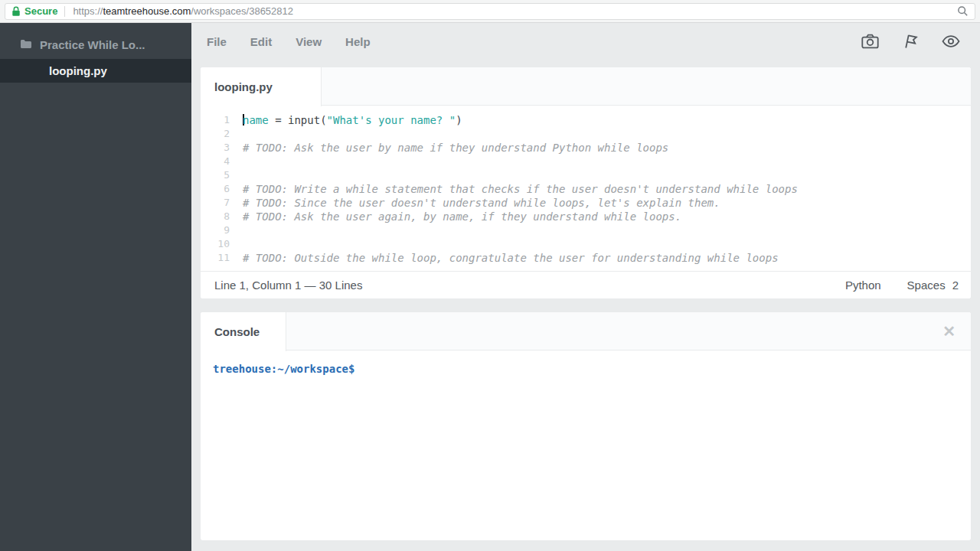 This screenshot has height=551, width=980. What do you see at coordinates (586, 285) in the screenshot?
I see `editor-statusbar: Line 1, Column 1 — 30 Lines Python Space…` at bounding box center [586, 285].